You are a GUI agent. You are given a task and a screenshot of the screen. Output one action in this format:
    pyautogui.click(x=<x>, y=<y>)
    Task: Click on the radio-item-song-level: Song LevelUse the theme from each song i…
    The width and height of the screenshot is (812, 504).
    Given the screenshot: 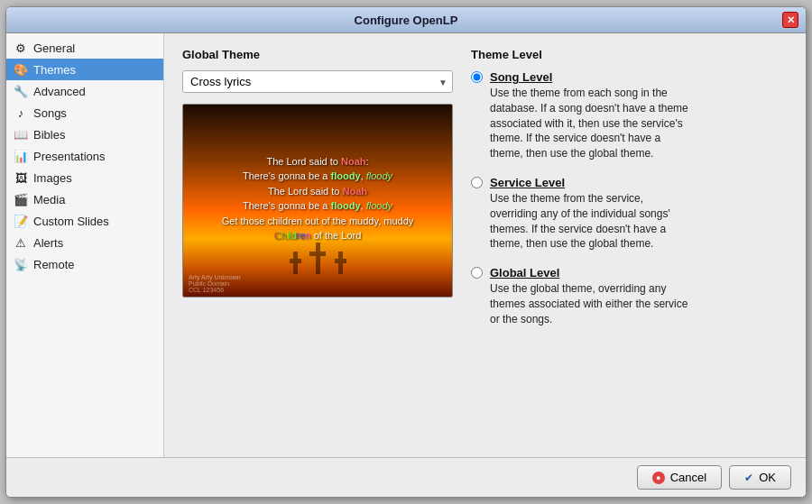 What is the action you would take?
    pyautogui.click(x=630, y=115)
    